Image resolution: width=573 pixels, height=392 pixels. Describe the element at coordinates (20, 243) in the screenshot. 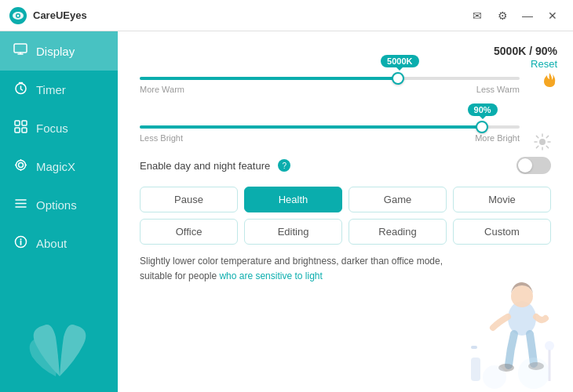

I see `about-icon` at that location.